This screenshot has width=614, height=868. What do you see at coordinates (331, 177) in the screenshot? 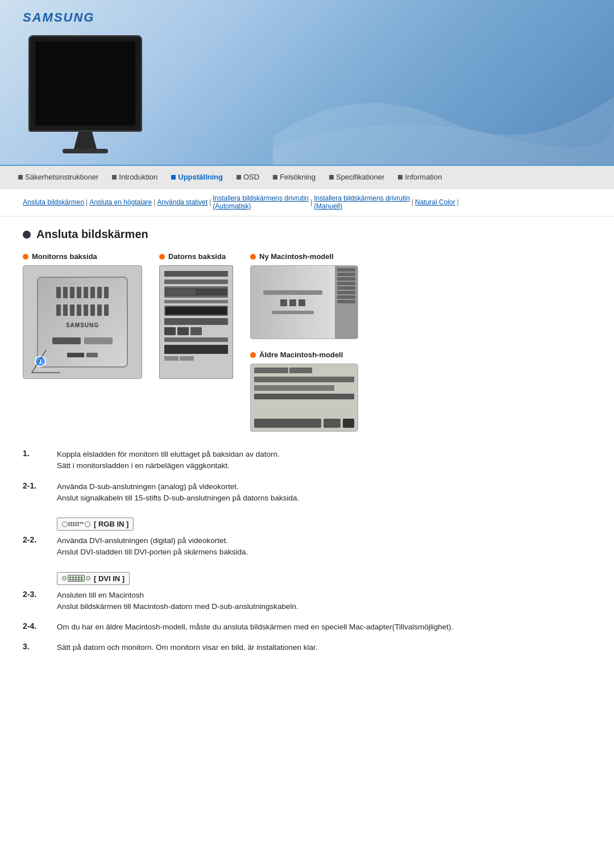
I see `nav-dot-specs` at bounding box center [331, 177].